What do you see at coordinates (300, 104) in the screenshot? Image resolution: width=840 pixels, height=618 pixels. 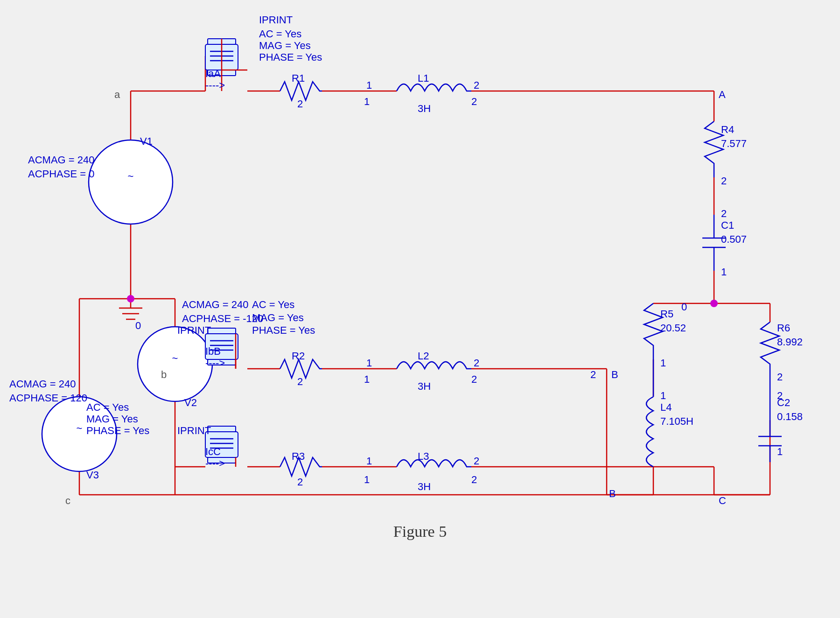 I see `r1-node2: 2` at bounding box center [300, 104].